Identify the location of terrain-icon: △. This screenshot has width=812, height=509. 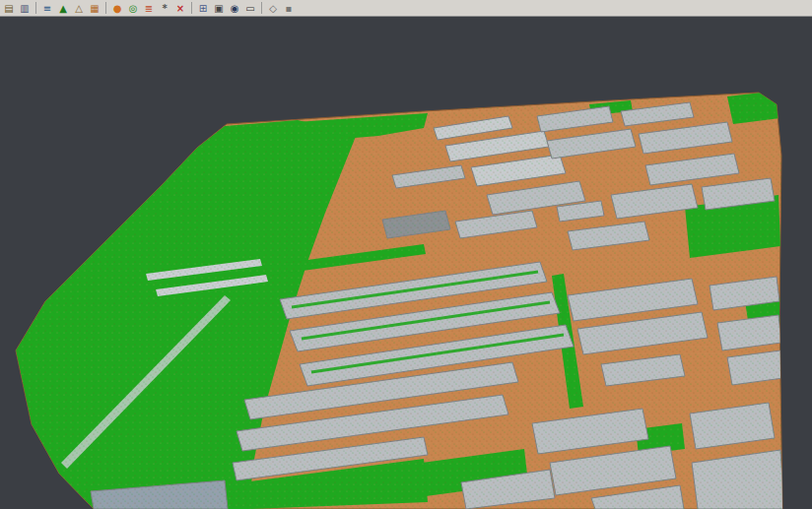
(79, 8).